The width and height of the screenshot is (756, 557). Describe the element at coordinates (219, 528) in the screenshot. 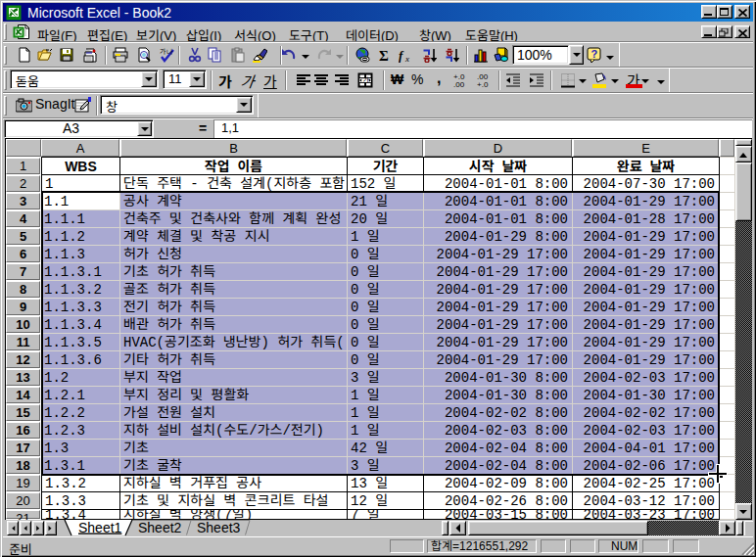

I see `svg-text: Sheet3` at that location.